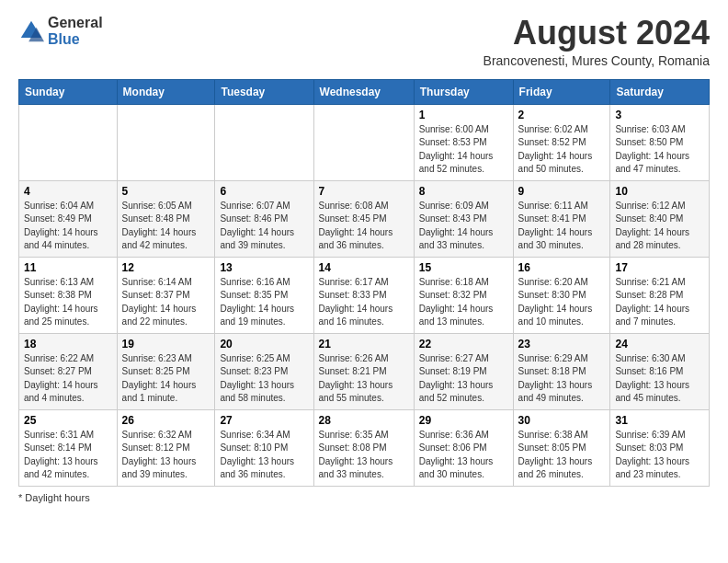 The width and height of the screenshot is (728, 563). Describe the element at coordinates (563, 420) in the screenshot. I see `day-number: 30` at that location.